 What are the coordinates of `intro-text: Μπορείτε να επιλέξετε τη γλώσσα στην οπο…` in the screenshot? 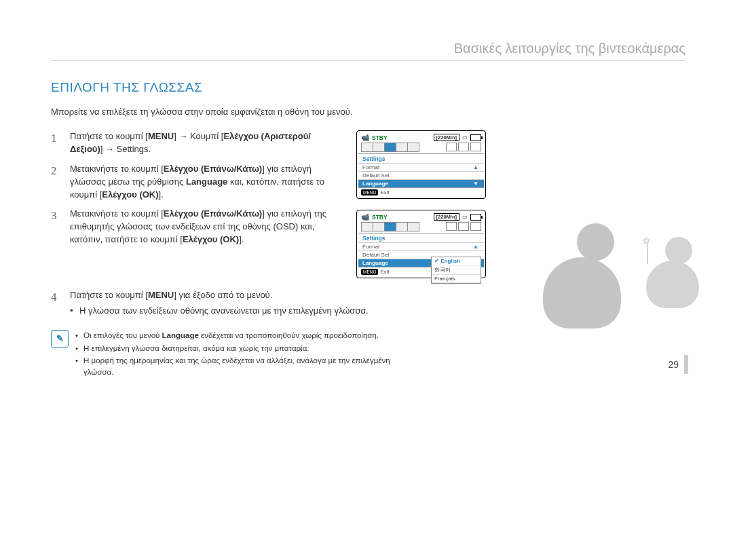 It's located at (207, 112).